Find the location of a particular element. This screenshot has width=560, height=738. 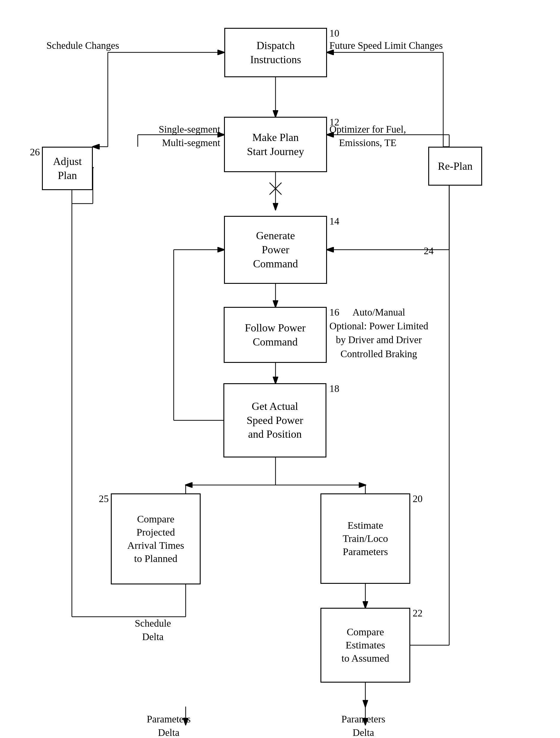

follow-power-box: Follow PowerCommand is located at coordinates (275, 335).